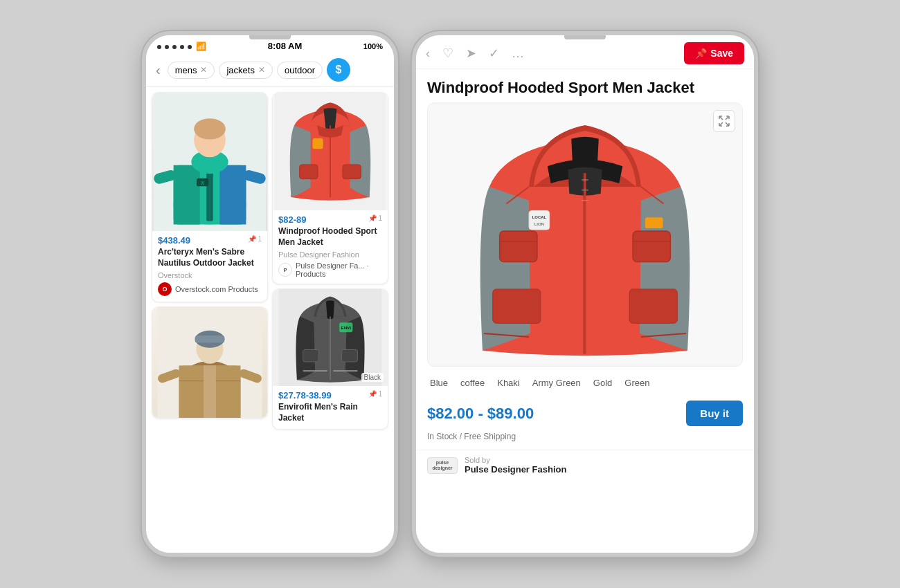  Describe the element at coordinates (585, 414) in the screenshot. I see `price-row: $82.00 - $89.00 Buy it` at that location.